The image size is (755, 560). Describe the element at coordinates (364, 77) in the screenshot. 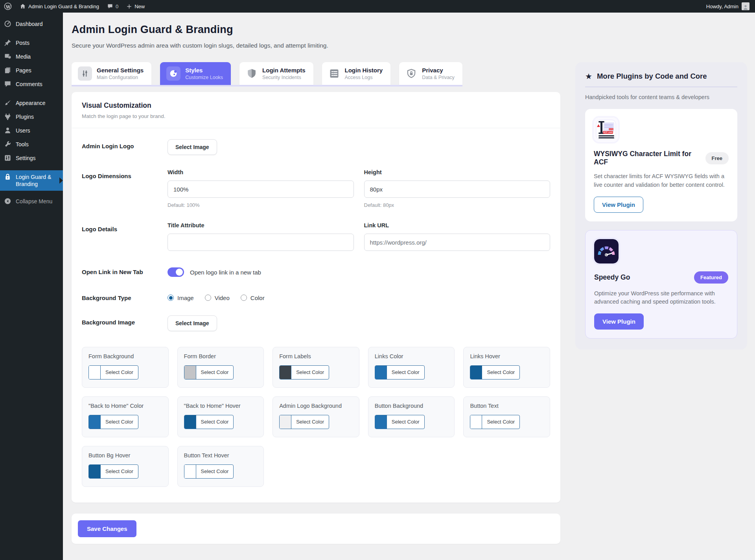

I see `tab-sublabel: Access Logs` at that location.